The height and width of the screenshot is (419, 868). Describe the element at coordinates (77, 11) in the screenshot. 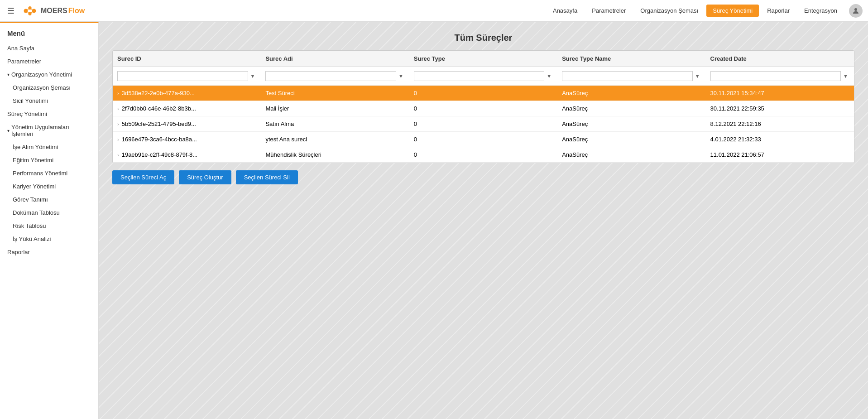

I see `logo-flow-text: Flow` at that location.